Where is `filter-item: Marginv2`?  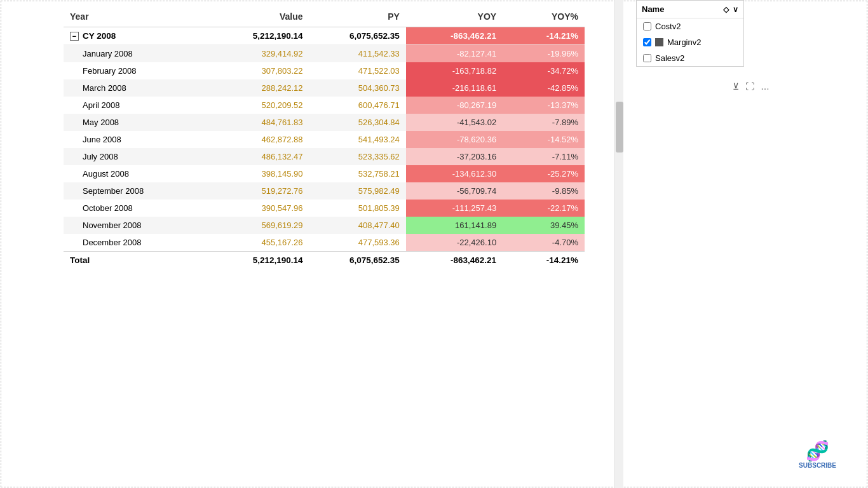
filter-item: Marginv2 is located at coordinates (690, 42).